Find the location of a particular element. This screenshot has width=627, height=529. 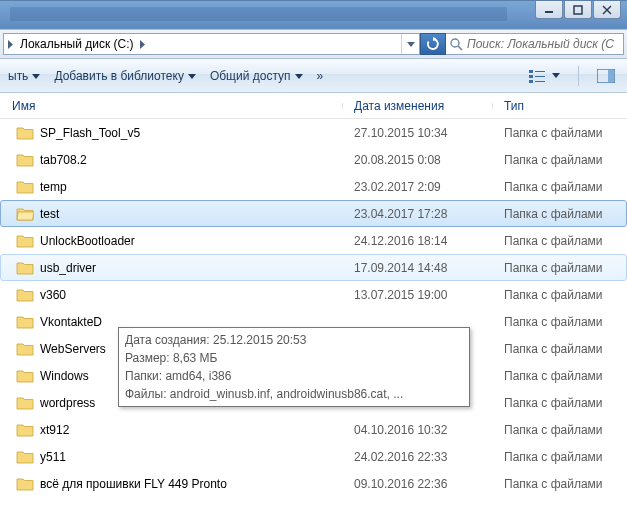

file-name: usb_driver is located at coordinates (68, 268).